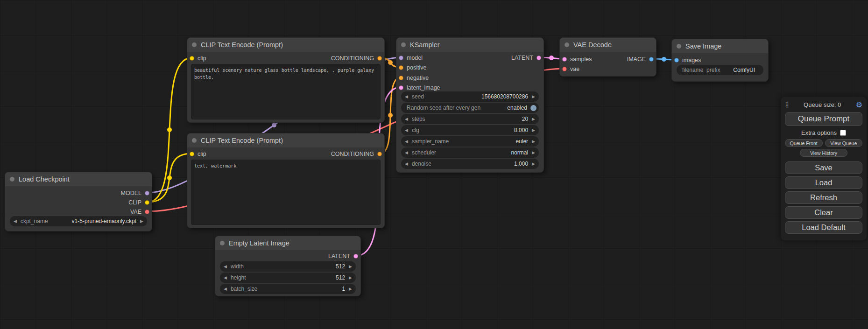 This screenshot has width=868, height=329. I want to click on view-history-button: View History, so click(824, 153).